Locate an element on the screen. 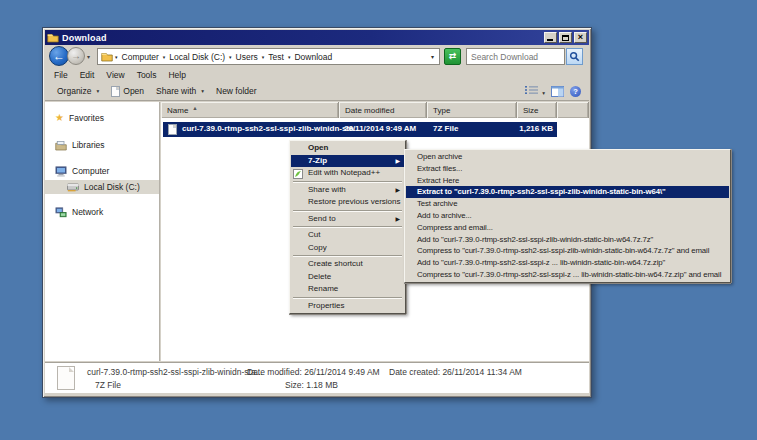  context-menu-item-share-with: Share with▶ is located at coordinates (348, 190).